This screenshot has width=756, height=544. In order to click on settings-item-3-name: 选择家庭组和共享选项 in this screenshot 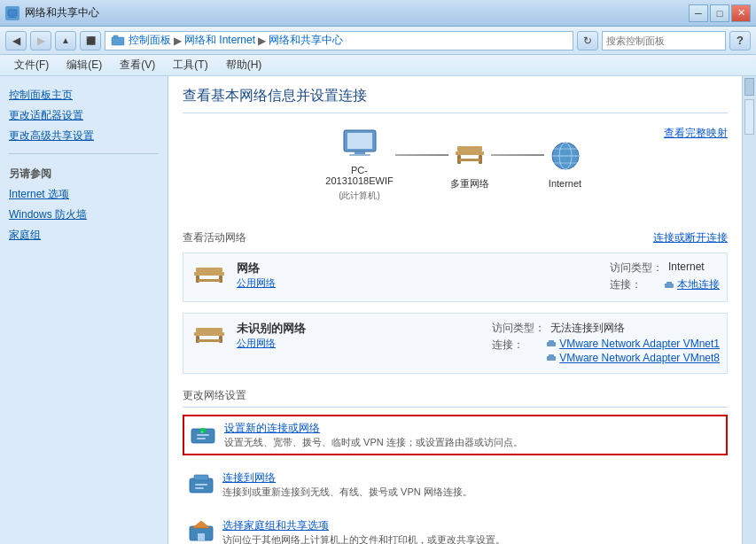, I will do `click(363, 526)`.